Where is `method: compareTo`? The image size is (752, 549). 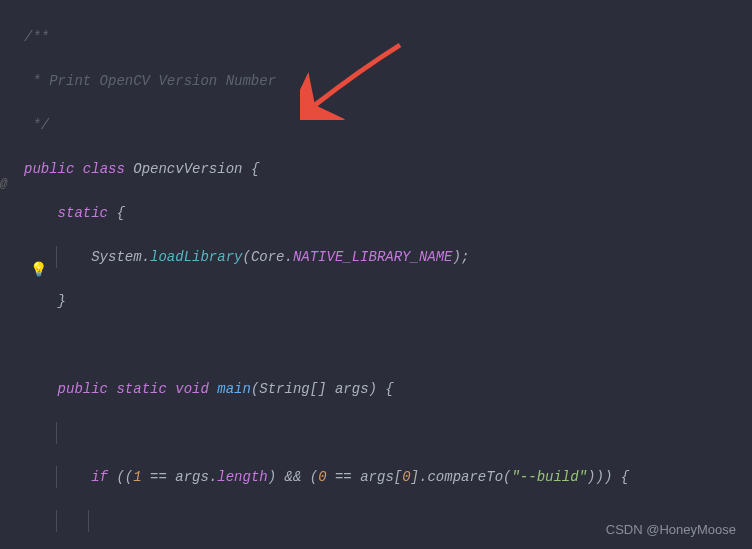
method: compareTo is located at coordinates (465, 477).